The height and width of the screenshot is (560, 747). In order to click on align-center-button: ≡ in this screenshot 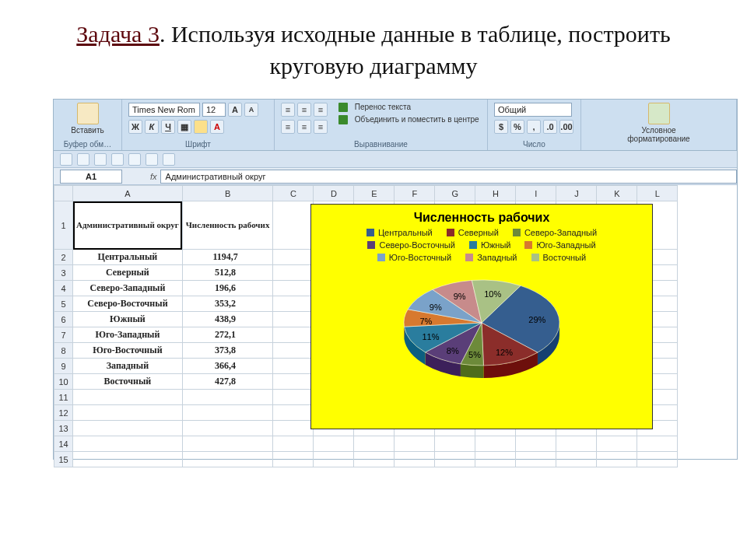, I will do `click(304, 127)`.